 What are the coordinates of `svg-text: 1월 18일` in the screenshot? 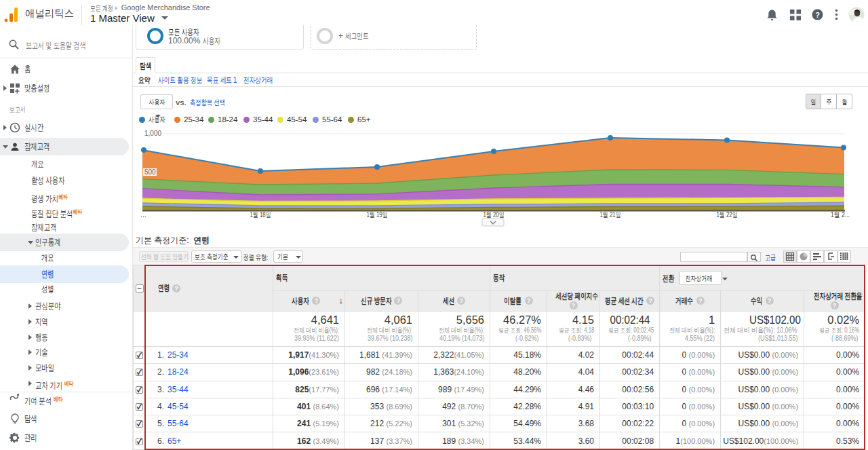 It's located at (260, 214).